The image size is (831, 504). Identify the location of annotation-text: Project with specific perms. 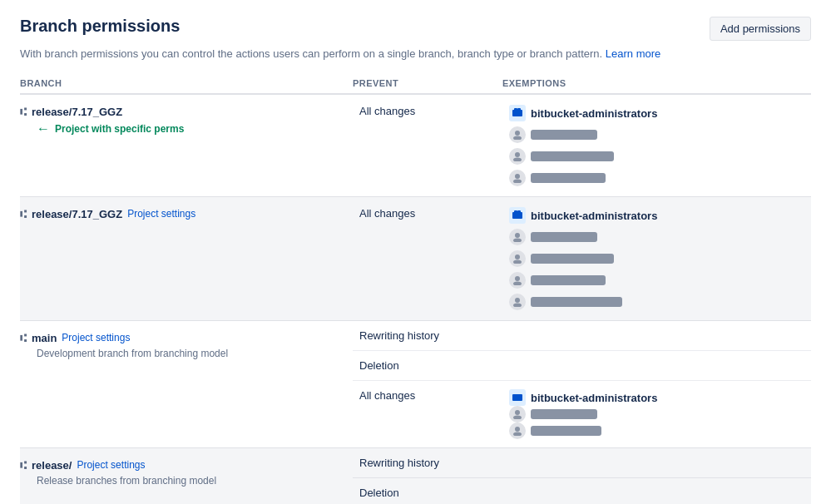
(120, 129).